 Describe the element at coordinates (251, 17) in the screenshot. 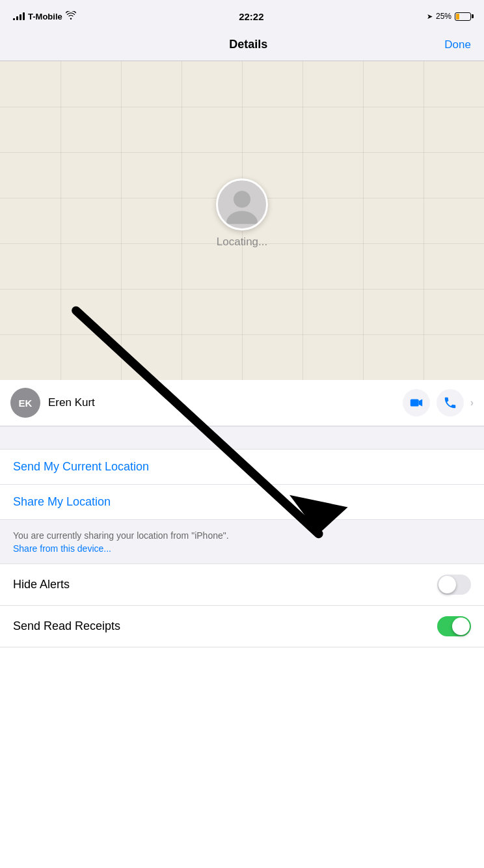

I see `status-time: 22:22` at that location.